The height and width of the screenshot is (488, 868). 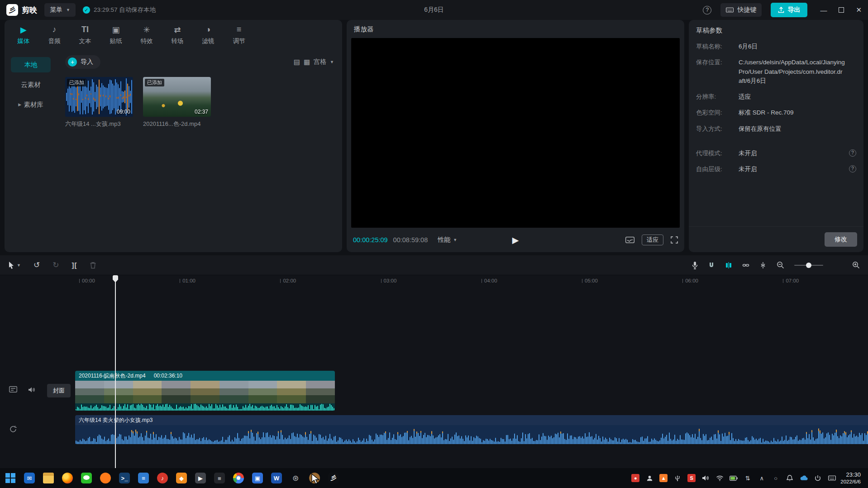 What do you see at coordinates (297, 62) in the screenshot?
I see `list-view-icon: ▤` at bounding box center [297, 62].